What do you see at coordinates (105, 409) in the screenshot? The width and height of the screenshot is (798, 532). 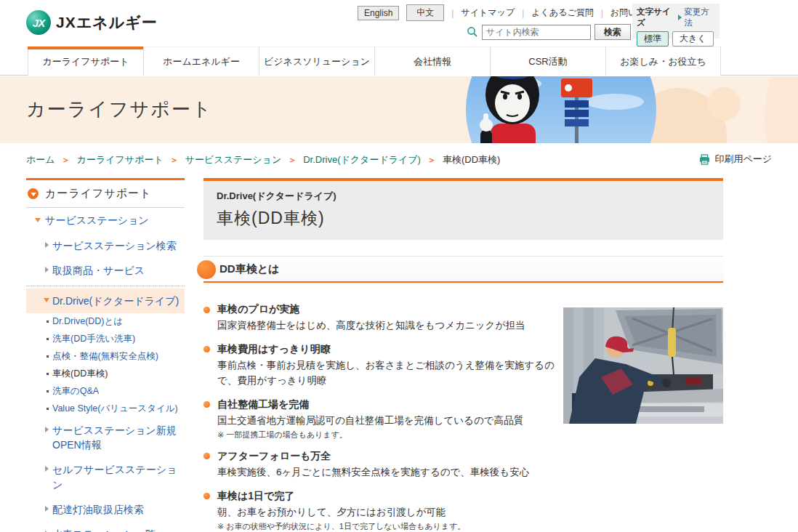 I see `sidebar-item-value-style: Value Style(バリュースタイル)` at bounding box center [105, 409].